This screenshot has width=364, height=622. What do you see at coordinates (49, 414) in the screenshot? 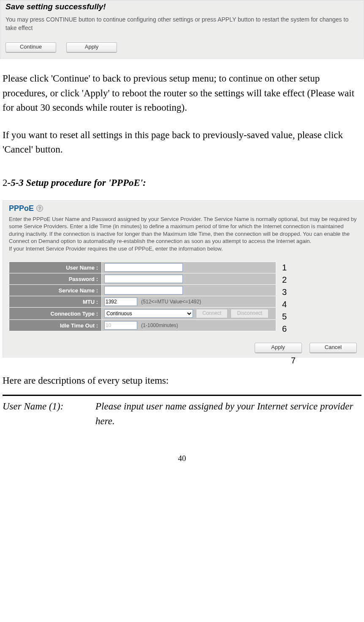
I see `desc-label: User Name (1):` at bounding box center [49, 414].